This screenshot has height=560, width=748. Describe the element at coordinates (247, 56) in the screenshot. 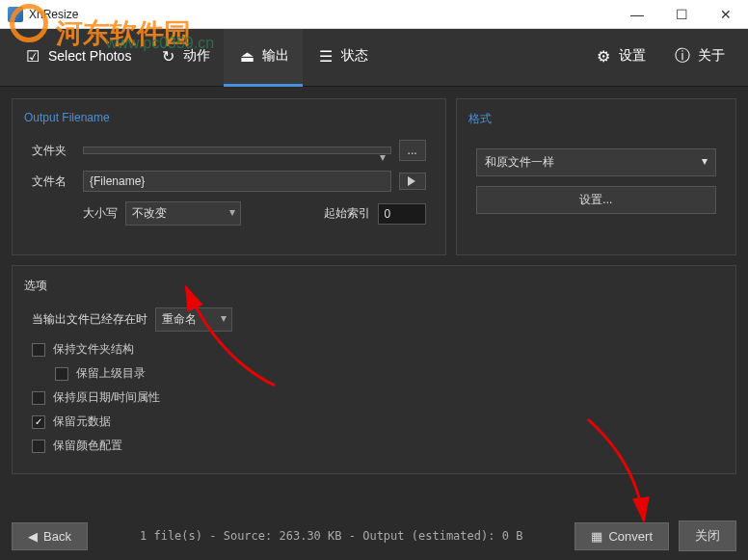

I see `output-icon: ⏏` at that location.